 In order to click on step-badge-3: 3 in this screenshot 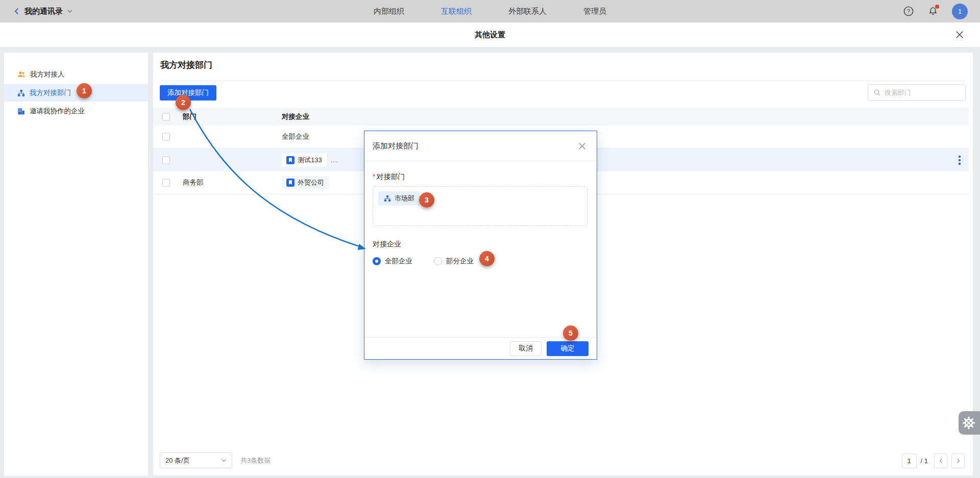, I will do `click(427, 200)`.